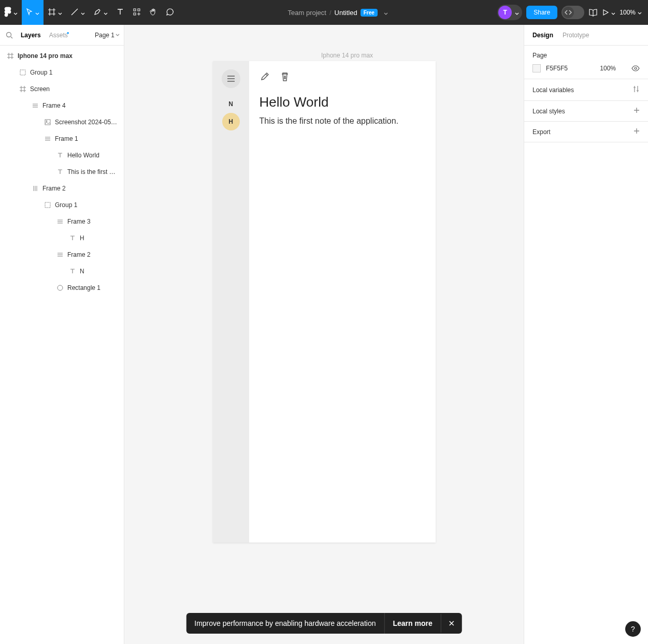 This screenshot has height=644, width=648. I want to click on top-toolbar: Team project / Untitled Free T Share, so click(324, 12).